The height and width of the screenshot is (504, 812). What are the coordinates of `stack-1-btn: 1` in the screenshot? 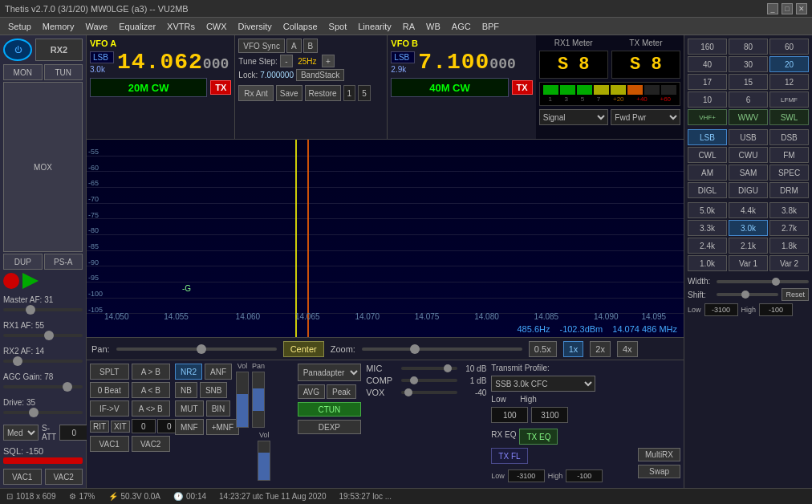 It's located at (350, 93).